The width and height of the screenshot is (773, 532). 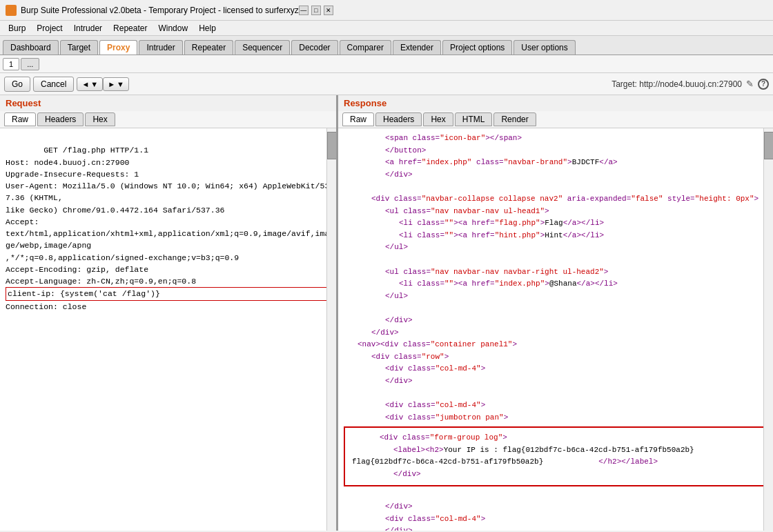 What do you see at coordinates (556, 199) in the screenshot?
I see `resp-line-5: <div class="navbar-collapse collapse nav…` at bounding box center [556, 199].